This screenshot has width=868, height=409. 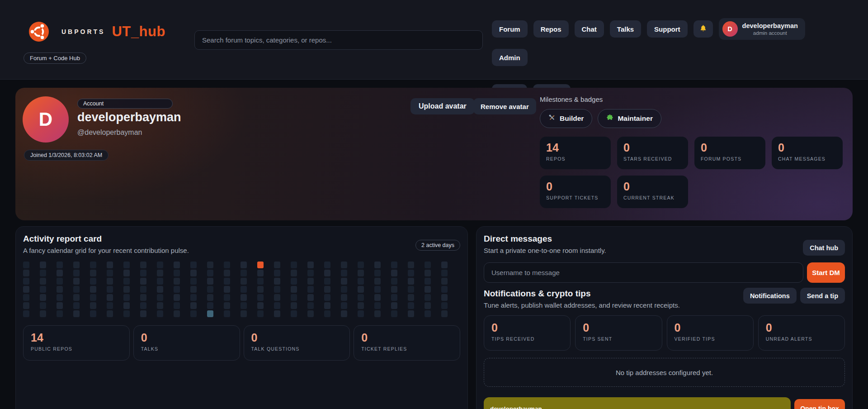 I want to click on nav-admin-button: Admin, so click(x=510, y=57).